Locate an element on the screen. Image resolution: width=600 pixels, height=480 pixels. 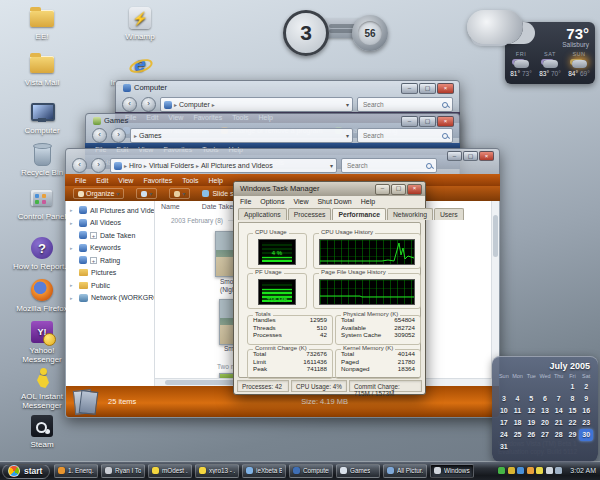
desktop-icon-folder: EE! is located at coordinates (42, 24).